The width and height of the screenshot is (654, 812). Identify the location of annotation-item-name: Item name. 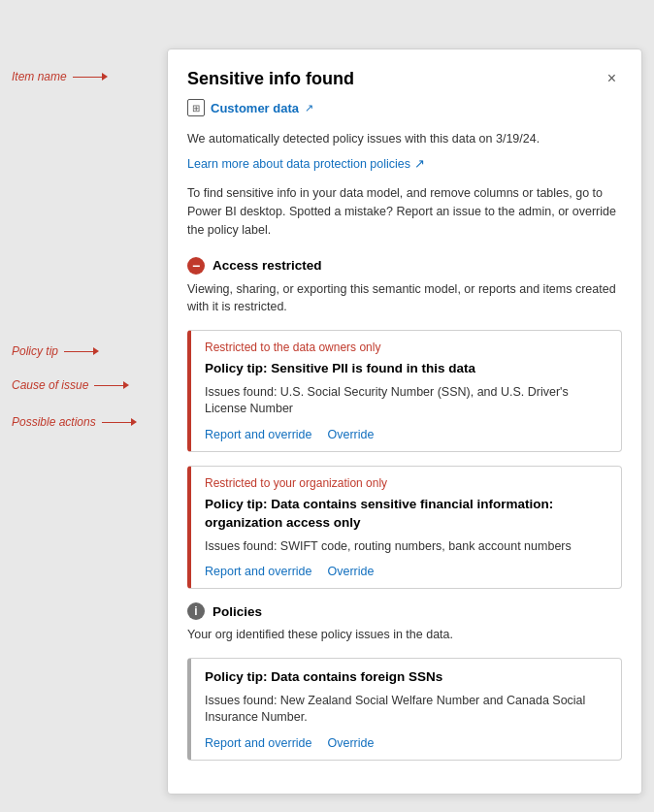
(60, 77).